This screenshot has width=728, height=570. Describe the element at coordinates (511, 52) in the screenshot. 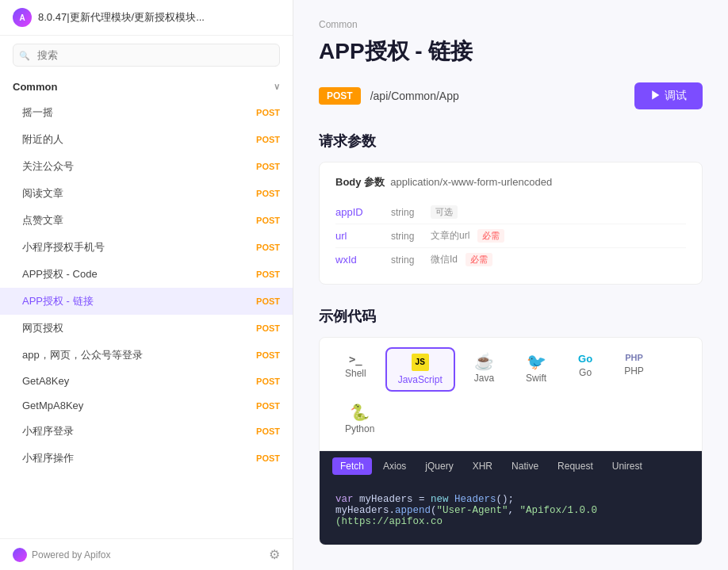

I see `page-title: APP授权 - 链接` at that location.